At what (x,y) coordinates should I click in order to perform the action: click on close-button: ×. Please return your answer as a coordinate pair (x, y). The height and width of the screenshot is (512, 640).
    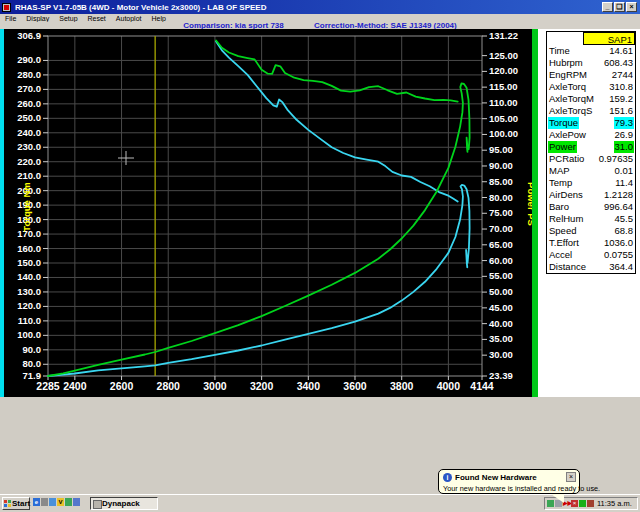
    Looking at the image, I should click on (632, 7).